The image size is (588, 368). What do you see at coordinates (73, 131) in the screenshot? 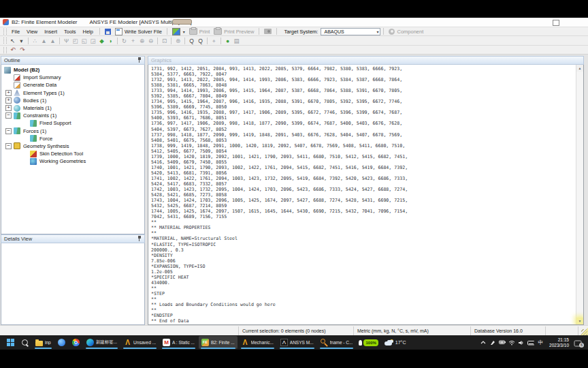
I see `tree-item-forces-1: −Forces (1)` at bounding box center [73, 131].